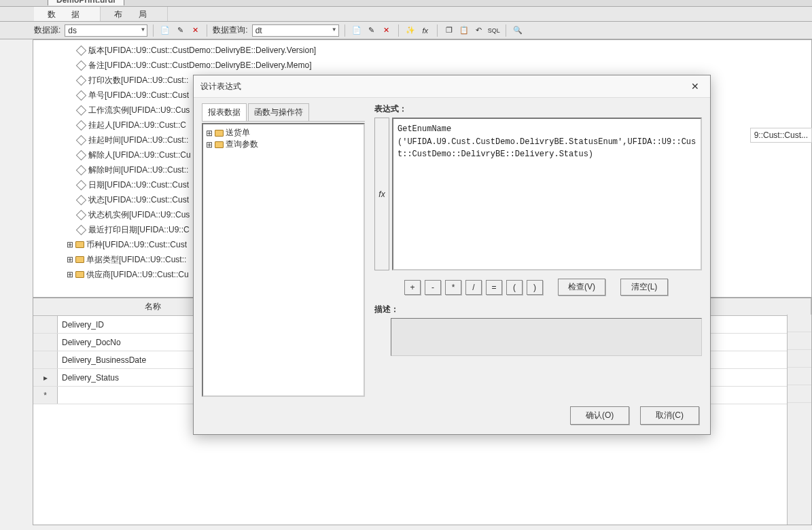 This screenshot has height=530, width=812. Describe the element at coordinates (139, 110) in the screenshot. I see `tree-label: 工作流实例[UFIDA::U9::Cus` at that location.